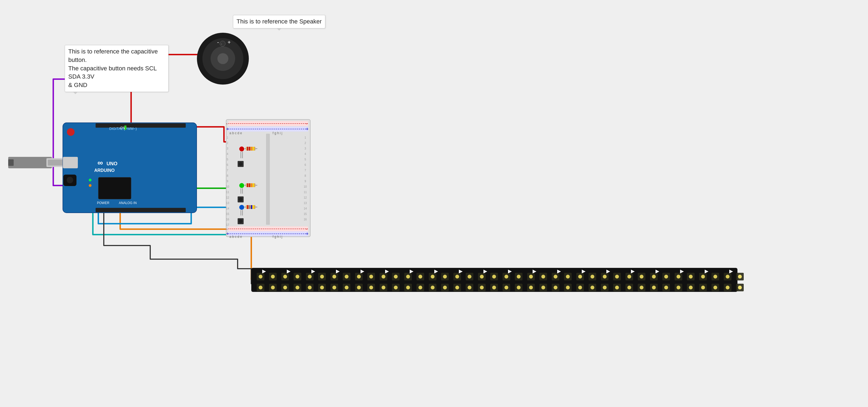  Describe the element at coordinates (113, 73) in the screenshot. I see `tooltip-capacitive-line2: The capacitive button needs SCL SDA 3.3V` at that location.